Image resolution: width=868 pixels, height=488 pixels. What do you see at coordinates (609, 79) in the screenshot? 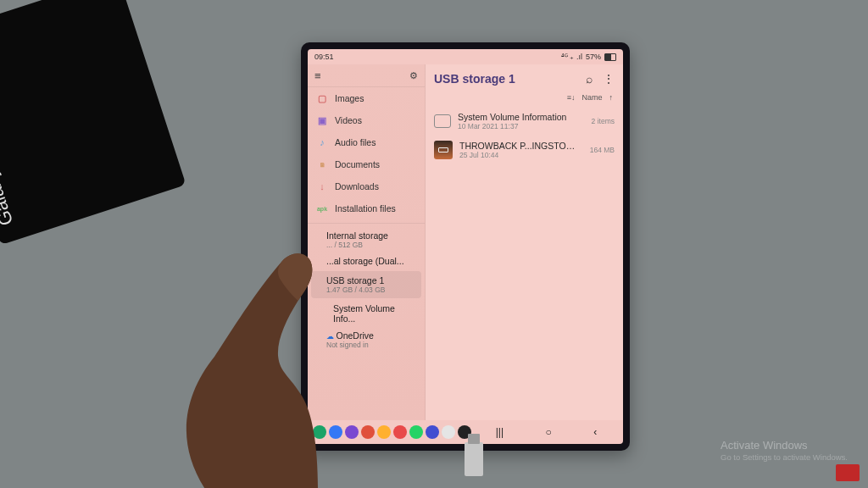
I see `more-icon: ⋮` at bounding box center [609, 79].